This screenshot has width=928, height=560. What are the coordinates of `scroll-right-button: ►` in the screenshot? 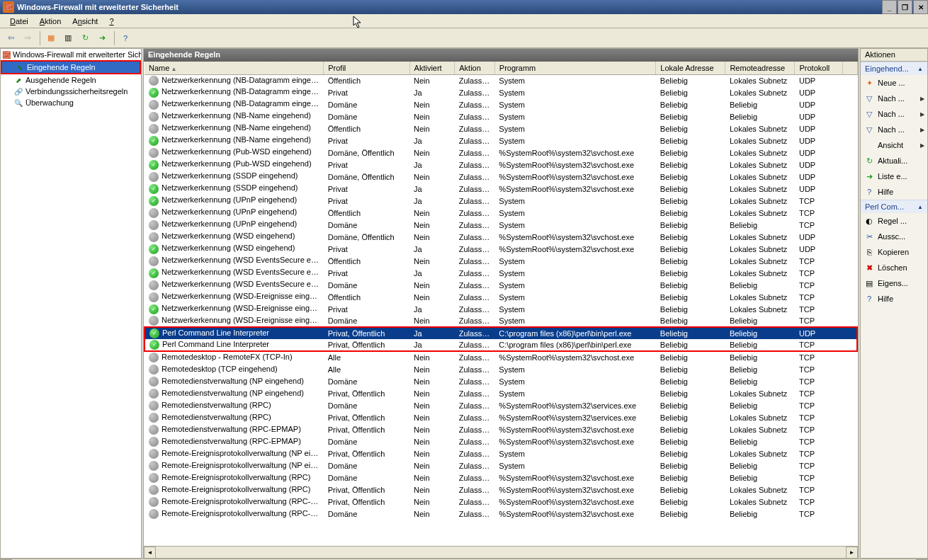 It's located at (851, 552).